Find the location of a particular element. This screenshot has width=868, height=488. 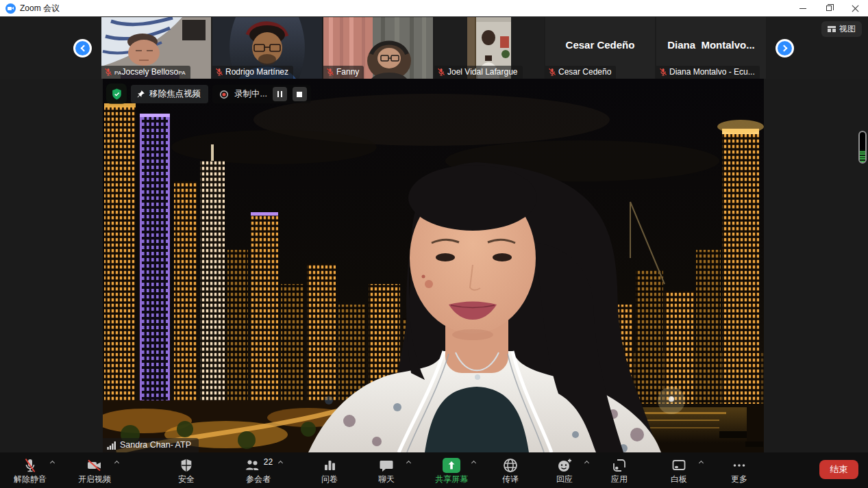

security-button: 安全 is located at coordinates (186, 470).